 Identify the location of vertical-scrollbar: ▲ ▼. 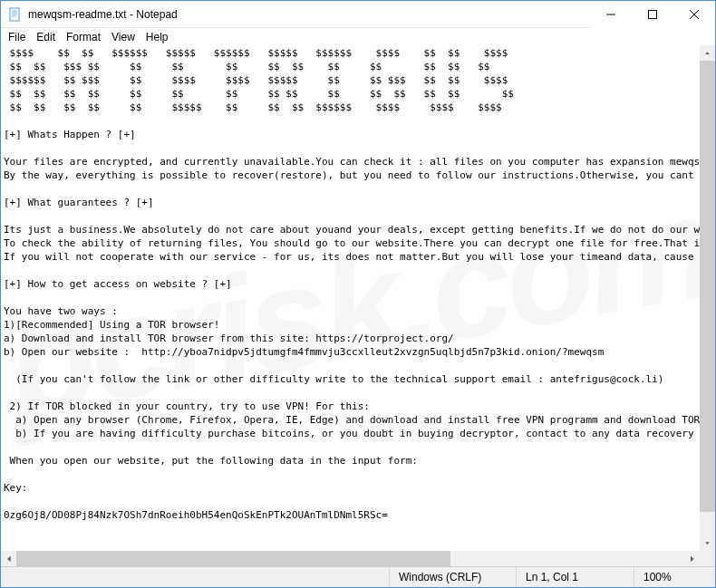
(707, 298).